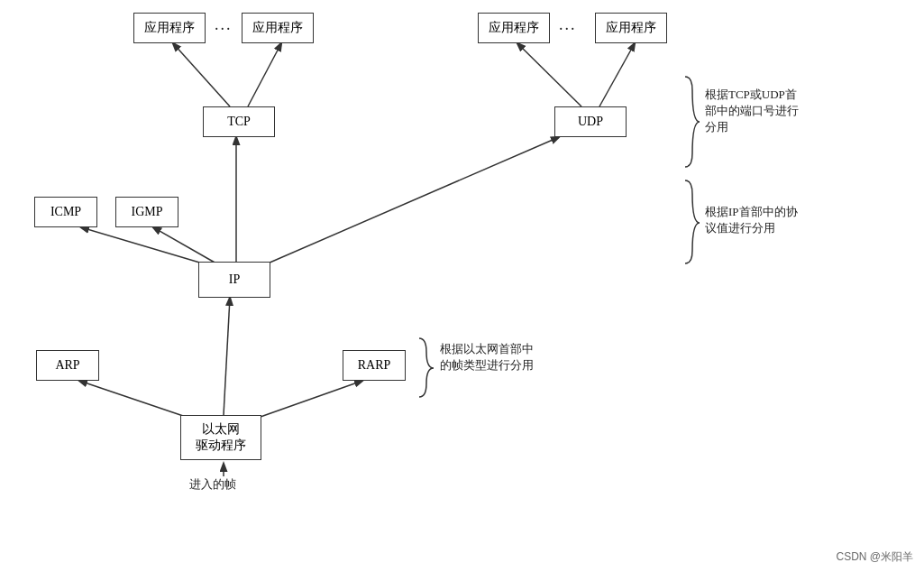 This screenshot has width=924, height=572. I want to click on incoming-frame-label: 进入的帧, so click(213, 484).